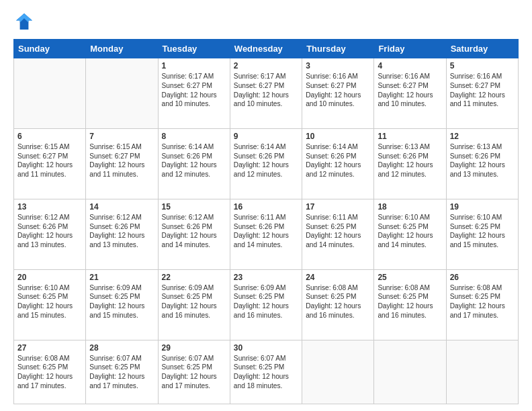  Describe the element at coordinates (122, 207) in the screenshot. I see `day-number: 14` at that location.